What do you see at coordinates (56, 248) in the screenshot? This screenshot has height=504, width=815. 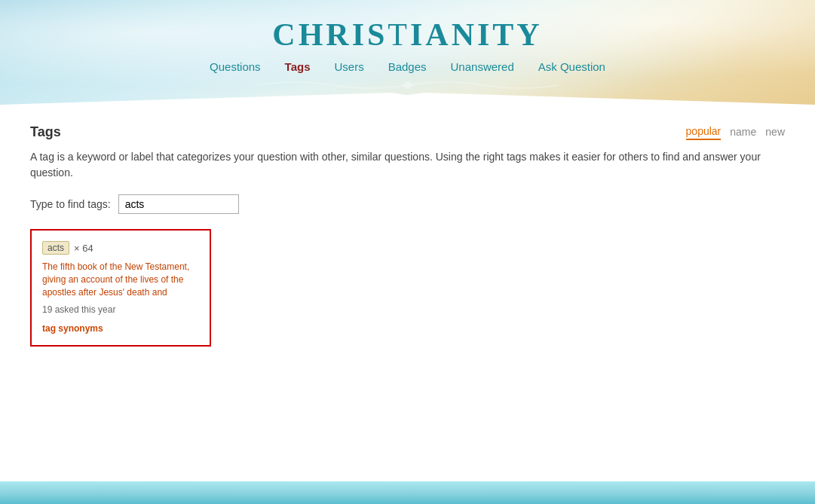 I see `tag-badge: acts` at bounding box center [56, 248].